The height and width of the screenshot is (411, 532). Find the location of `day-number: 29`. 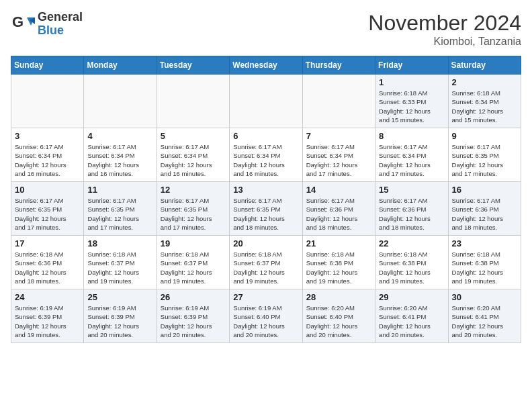

day-number: 29 is located at coordinates (411, 297).